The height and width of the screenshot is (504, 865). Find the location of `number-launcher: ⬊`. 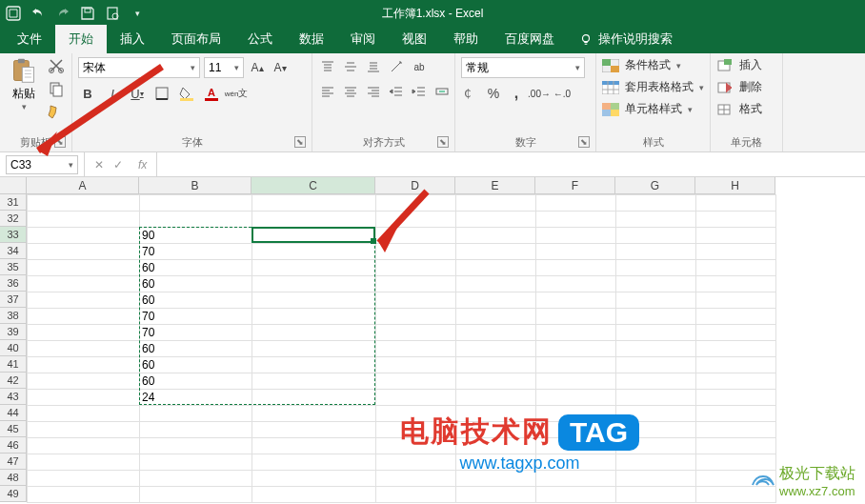

number-launcher: ⬊ is located at coordinates (584, 142).